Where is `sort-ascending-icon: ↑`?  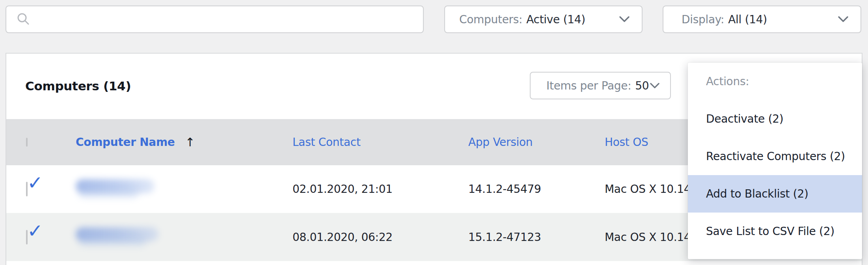
sort-ascending-icon: ↑ is located at coordinates (190, 142).